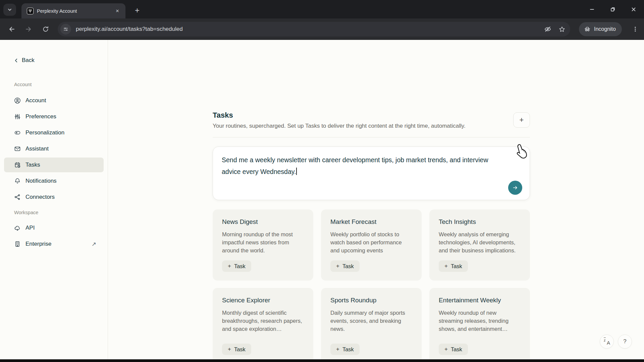 The image size is (644, 362). What do you see at coordinates (117, 11) in the screenshot?
I see `tab-close-button: ×` at bounding box center [117, 11].